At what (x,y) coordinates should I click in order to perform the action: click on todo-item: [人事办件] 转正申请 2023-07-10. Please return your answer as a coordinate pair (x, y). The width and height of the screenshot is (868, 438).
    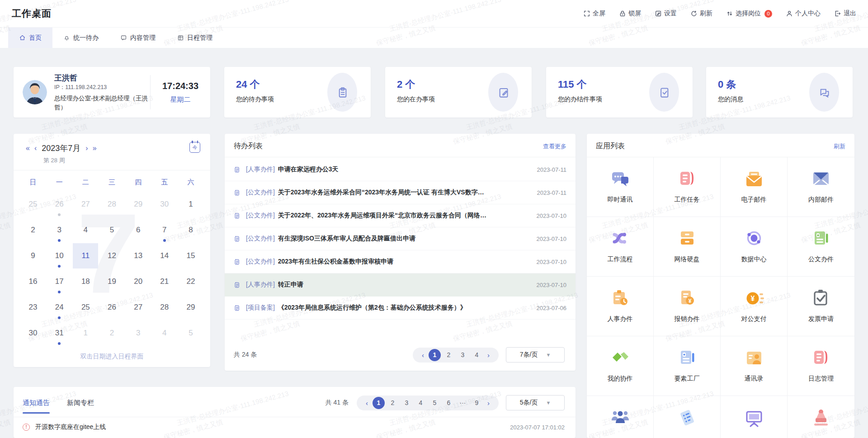
    Looking at the image, I should click on (400, 285).